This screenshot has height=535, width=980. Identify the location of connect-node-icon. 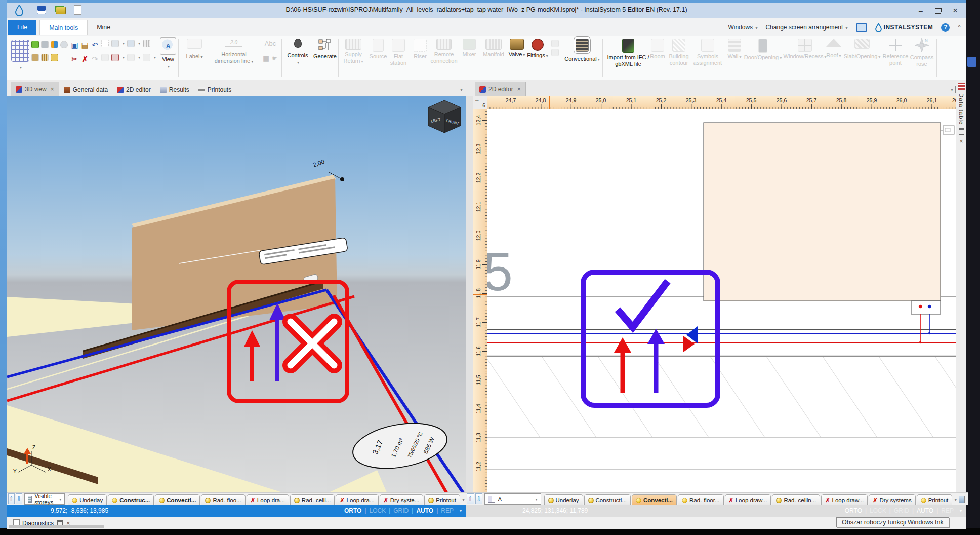
(115, 58).